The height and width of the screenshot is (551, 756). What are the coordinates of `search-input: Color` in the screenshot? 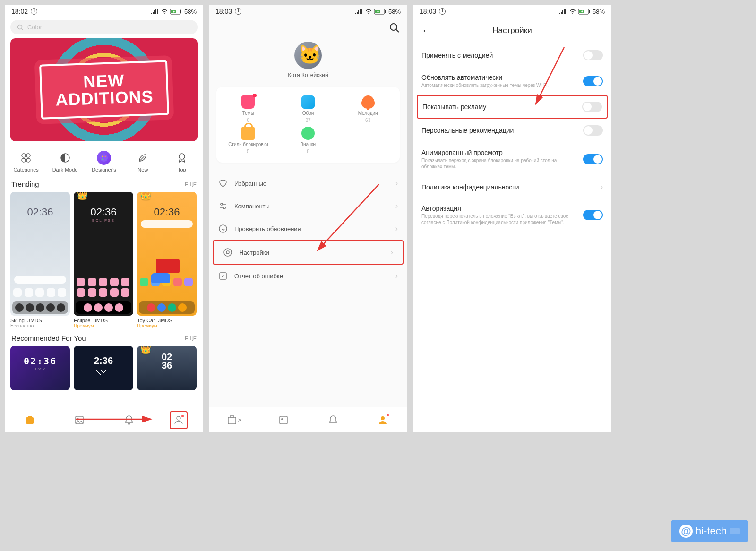 It's located at (104, 27).